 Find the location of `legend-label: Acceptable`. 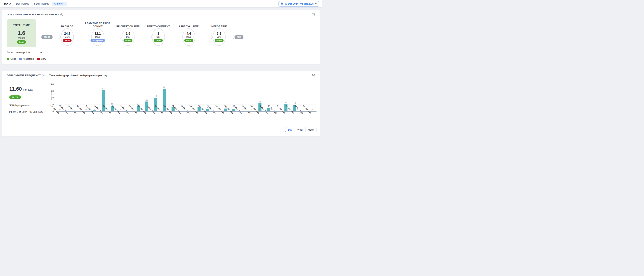

legend-label: Acceptable is located at coordinates (28, 59).